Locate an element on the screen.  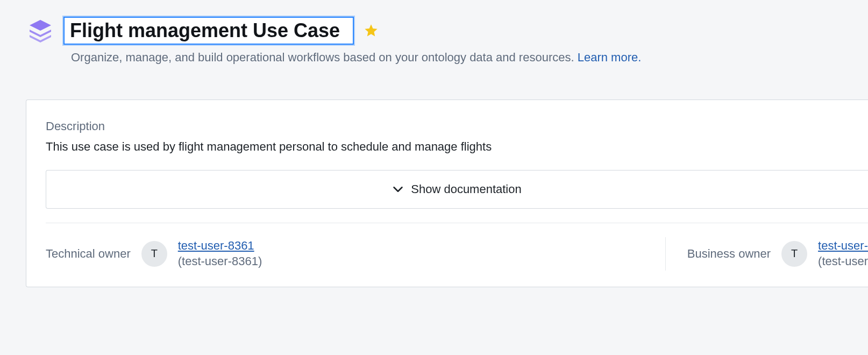
technical-owner-avatar: T is located at coordinates (154, 254).